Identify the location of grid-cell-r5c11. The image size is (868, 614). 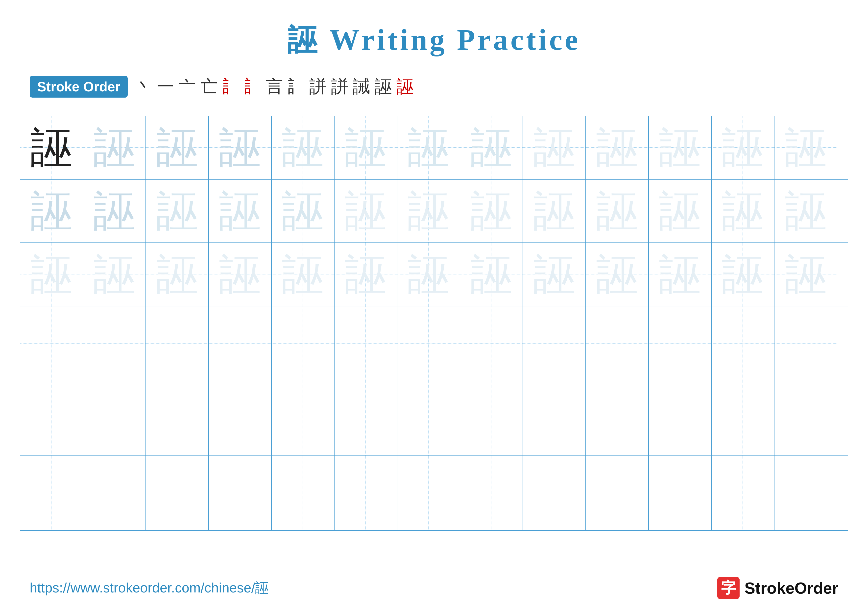
(680, 418).